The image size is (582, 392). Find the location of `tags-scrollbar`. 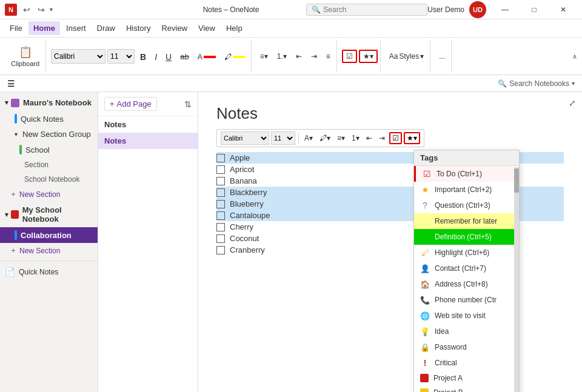

tags-scrollbar is located at coordinates (517, 280).